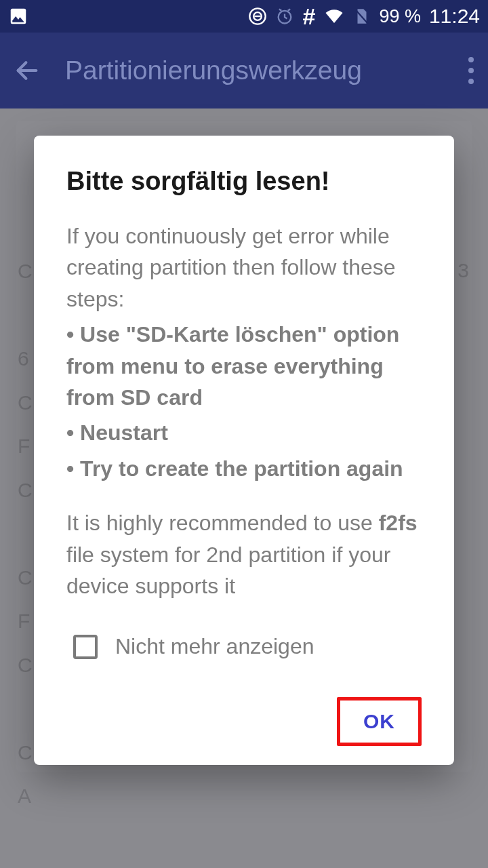 The height and width of the screenshot is (868, 488). What do you see at coordinates (27, 71) in the screenshot?
I see `back-button` at bounding box center [27, 71].